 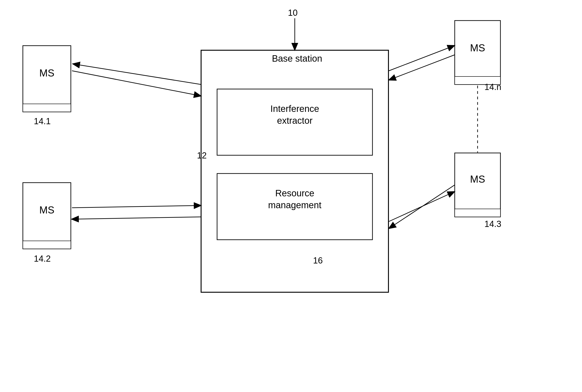 I want to click on ref-16-label: 16, so click(x=318, y=260).